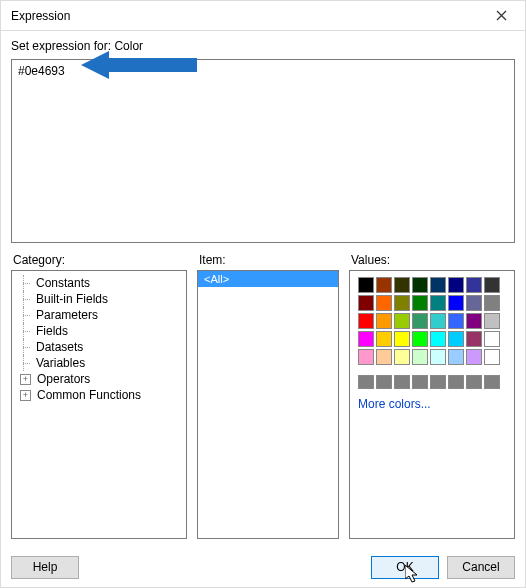  I want to click on more-colors-link: More colors..., so click(432, 404).